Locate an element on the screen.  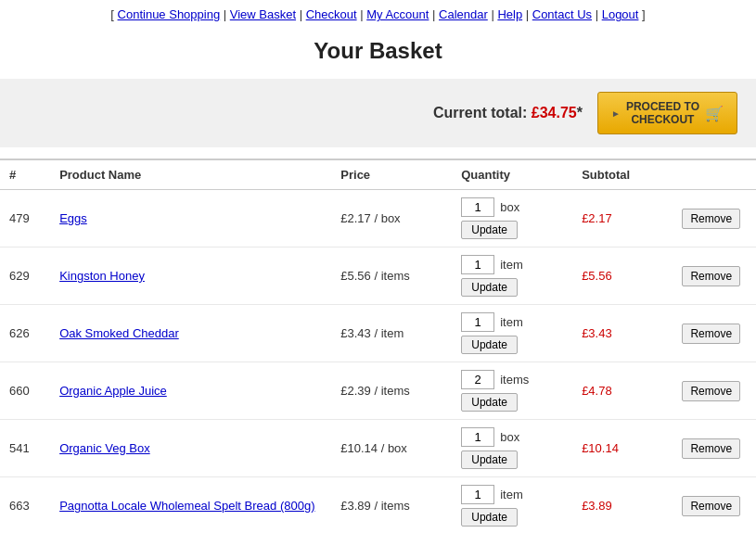
col-header-subtotal: Subtotal is located at coordinates (622, 175).